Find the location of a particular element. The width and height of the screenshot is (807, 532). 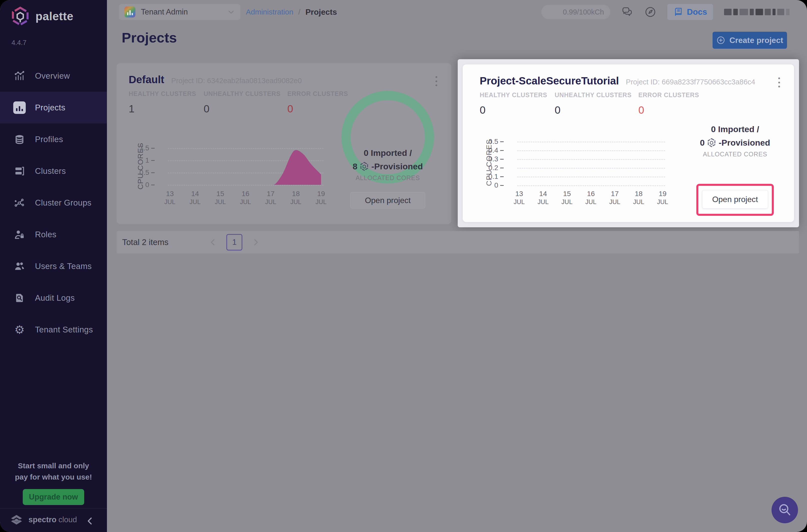

x-tick-label: 15JUL is located at coordinates (567, 197).